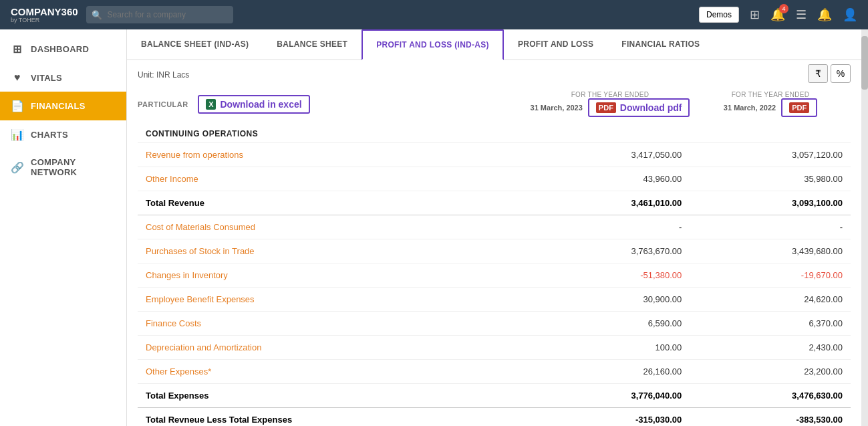 The image size is (868, 426). I want to click on col2-header: FOR THE YEAR ENDED 31 March, 2022 PDF, so click(770, 104).